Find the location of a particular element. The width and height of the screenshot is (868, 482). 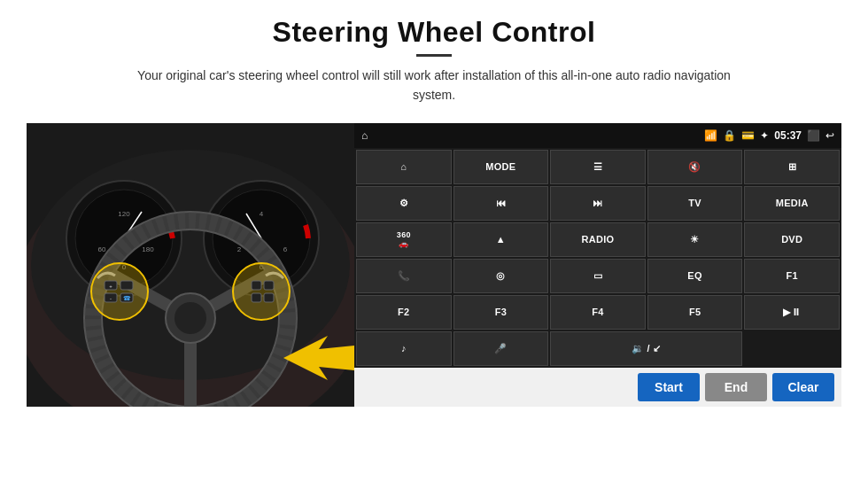

eq-btn: EQ is located at coordinates (695, 276).